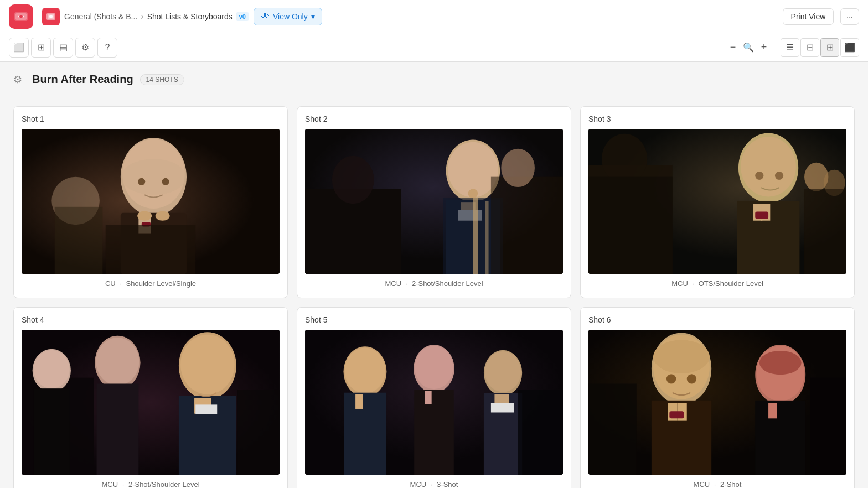 This screenshot has height=488, width=868. Describe the element at coordinates (290, 17) in the screenshot. I see `view-only-label: View Only` at that location.